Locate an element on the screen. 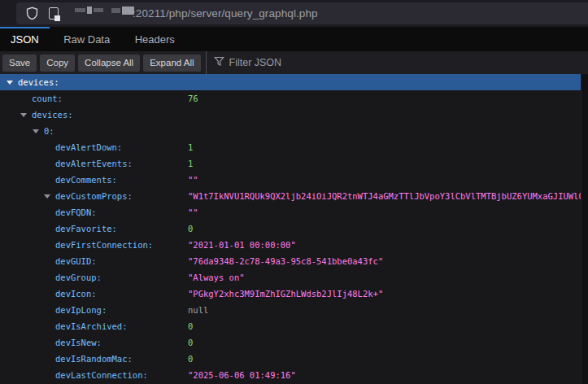  tree-row: devGroup:"Always on" is located at coordinates (290, 277).